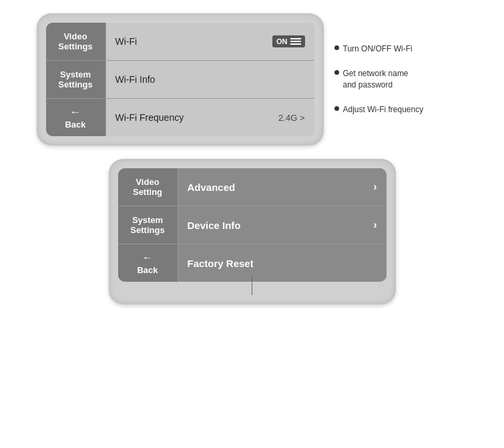 Image resolution: width=504 pixels, height=448 pixels. I want to click on annotation-wifi-info: Get network nameand password, so click(401, 79).